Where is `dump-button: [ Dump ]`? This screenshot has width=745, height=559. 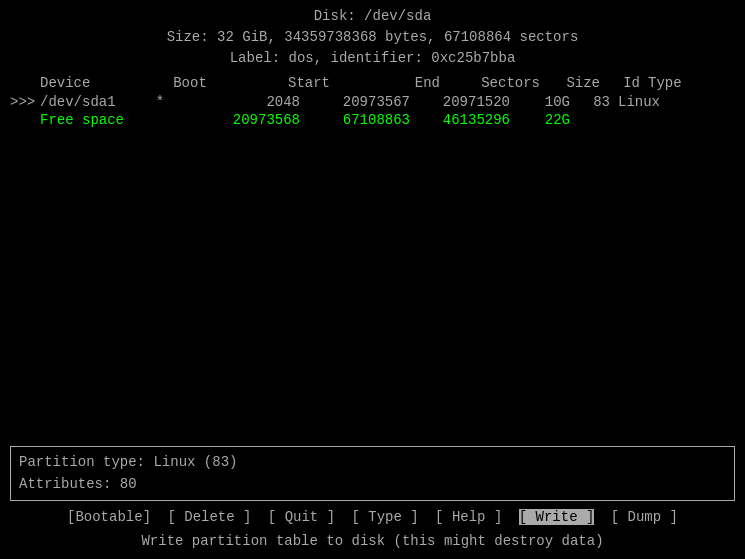 dump-button: [ Dump ] is located at coordinates (644, 517).